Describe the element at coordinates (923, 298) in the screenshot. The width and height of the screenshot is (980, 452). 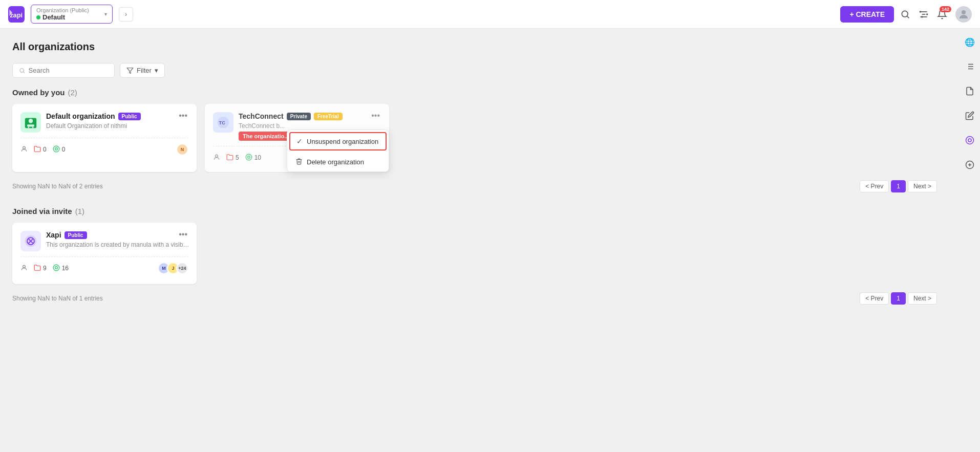
I see `next-button-invited: Next >` at that location.